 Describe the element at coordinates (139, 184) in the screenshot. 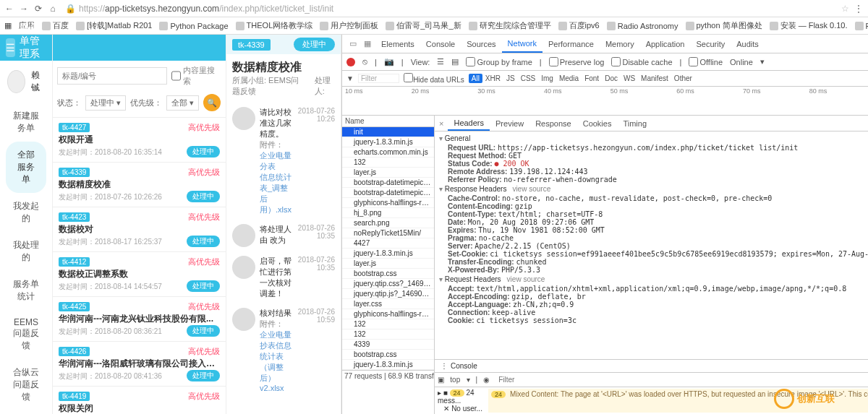

I see `ticket-row: tk-4339数据精度校准发起时间：2018-07-26 10:26:26高优先…` at that location.